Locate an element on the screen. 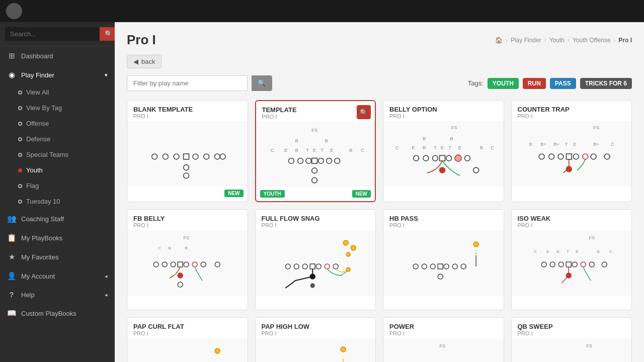 The image size is (644, 362). sidebar-item-my-playbooks: 📋 My PlayBooks is located at coordinates (57, 238).